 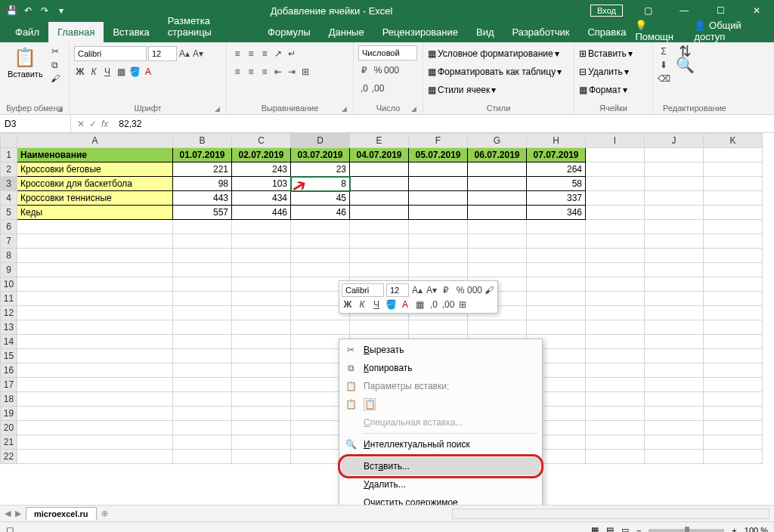 What do you see at coordinates (379, 141) in the screenshot?
I see `col-header: E` at bounding box center [379, 141].